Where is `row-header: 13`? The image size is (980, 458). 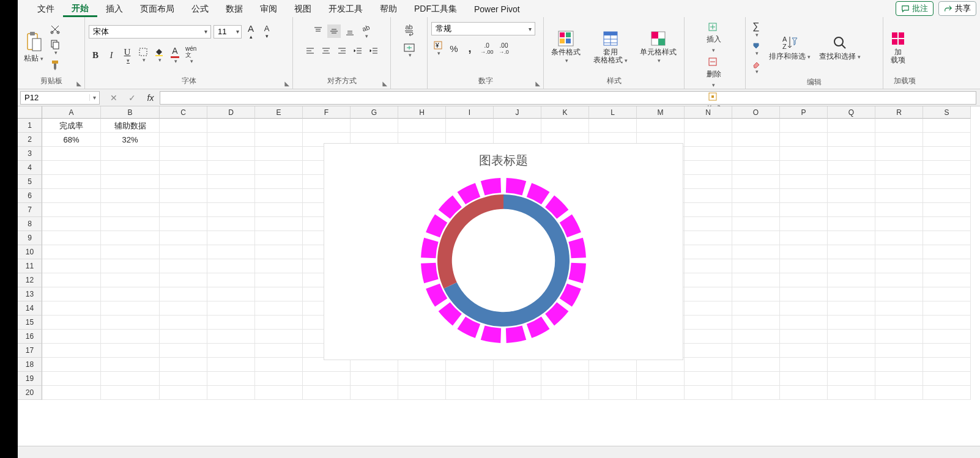
row-header: 13 is located at coordinates (30, 295).